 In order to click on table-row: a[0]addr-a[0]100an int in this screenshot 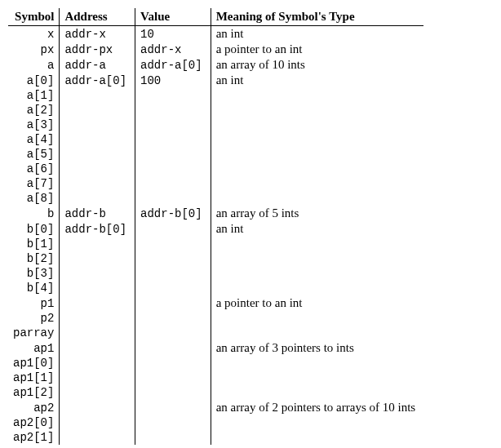, I will do `click(215, 80)`.